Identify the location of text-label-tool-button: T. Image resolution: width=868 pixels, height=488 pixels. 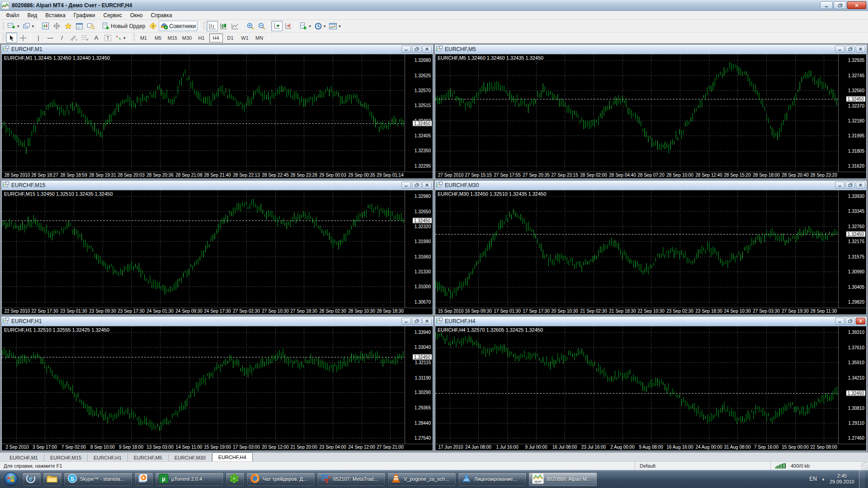
(108, 38).